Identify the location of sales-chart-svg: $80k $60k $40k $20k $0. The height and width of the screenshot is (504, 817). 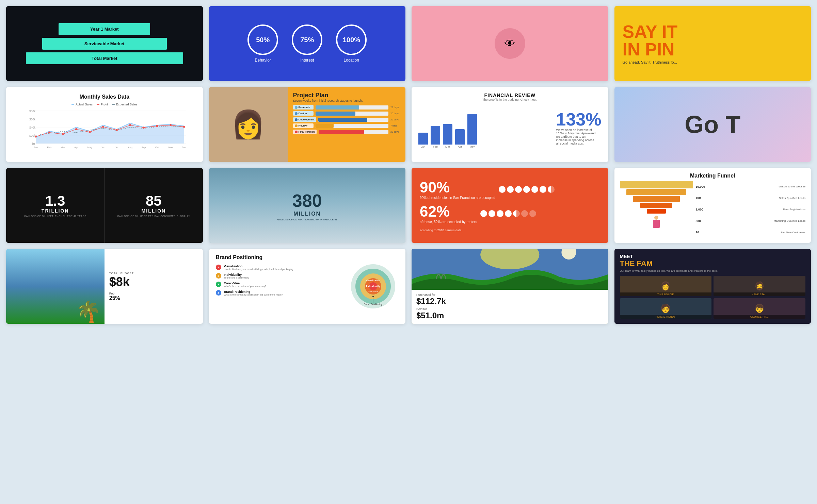
(105, 129).